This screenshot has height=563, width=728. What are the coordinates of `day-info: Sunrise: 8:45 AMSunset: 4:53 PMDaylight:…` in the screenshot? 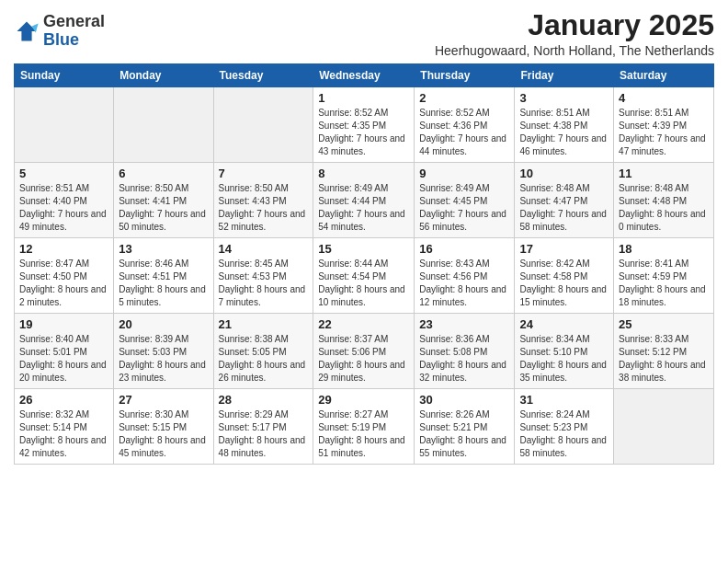 It's located at (264, 283).